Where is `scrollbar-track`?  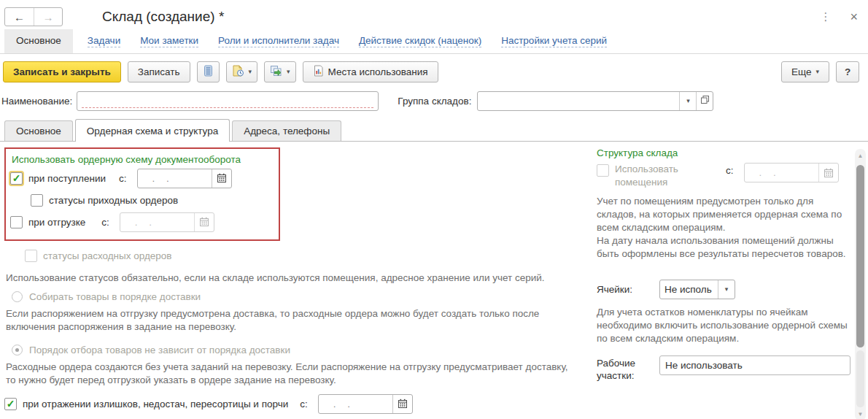
scrollbar-track is located at coordinates (861, 379).